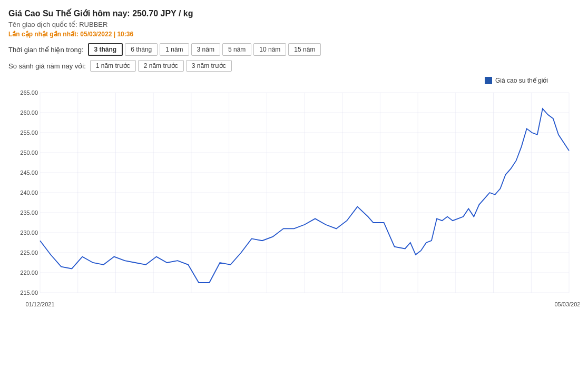 This screenshot has width=588, height=379. Describe the element at coordinates (209, 66) in the screenshot. I see `compare-filter-btn: 3 năm trước` at that location.